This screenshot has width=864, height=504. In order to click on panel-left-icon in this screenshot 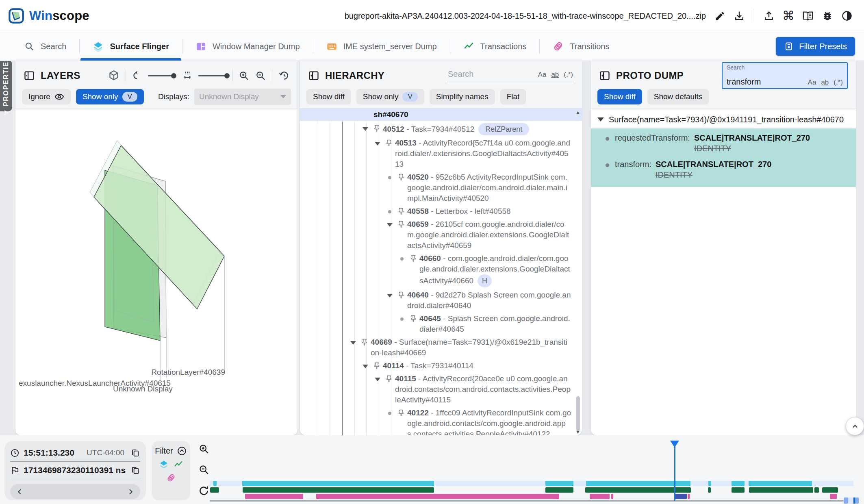, I will do `click(605, 76)`.